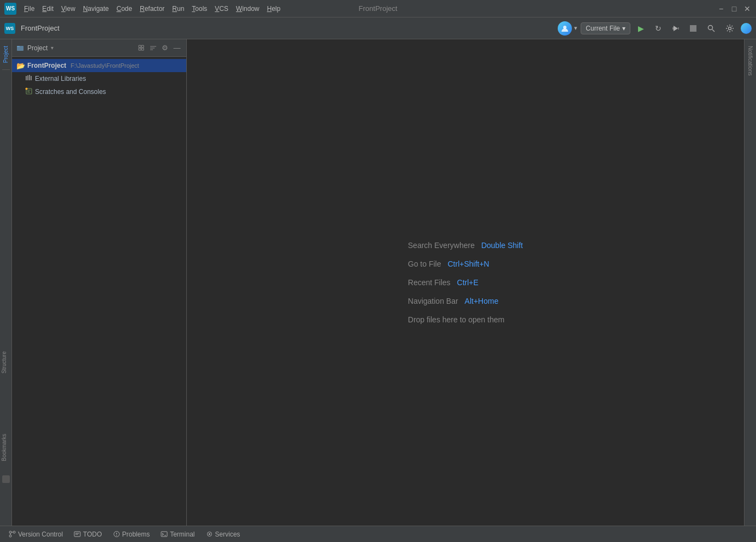 The image size is (756, 542). I want to click on search-everywhere-label: Search Everywhere, so click(441, 245).